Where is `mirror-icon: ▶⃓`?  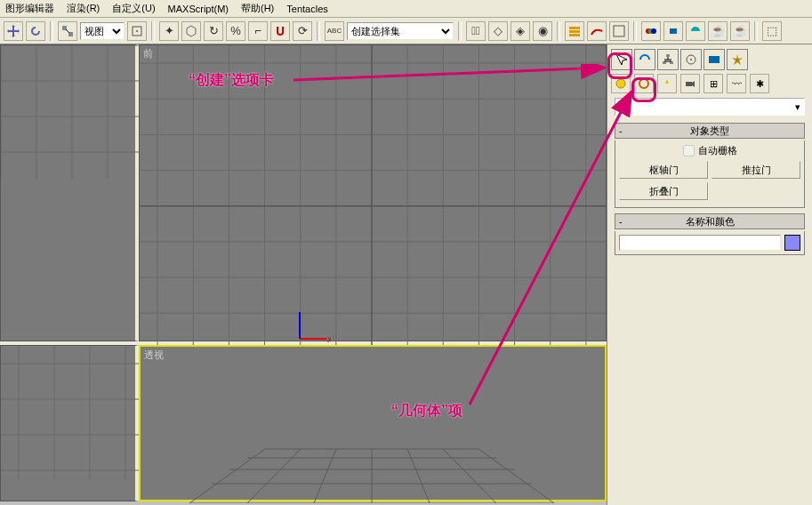
mirror-icon: ▶⃓ is located at coordinates (476, 31).